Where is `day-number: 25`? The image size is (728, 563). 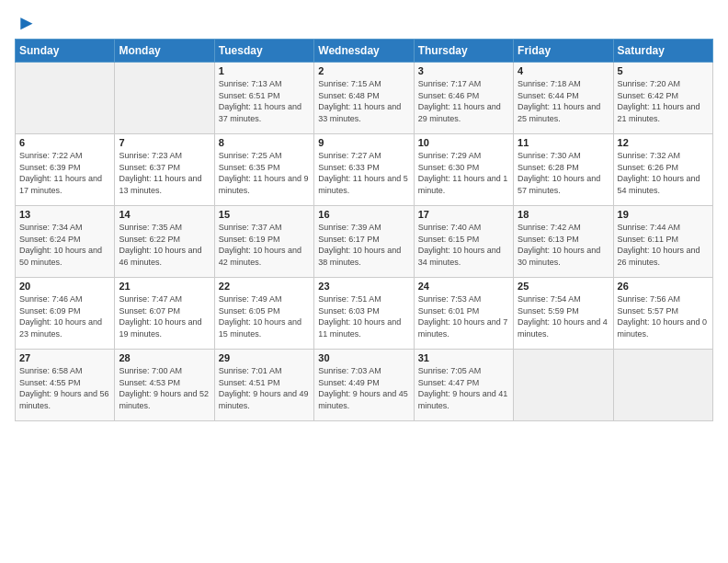
day-number: 25 is located at coordinates (563, 286).